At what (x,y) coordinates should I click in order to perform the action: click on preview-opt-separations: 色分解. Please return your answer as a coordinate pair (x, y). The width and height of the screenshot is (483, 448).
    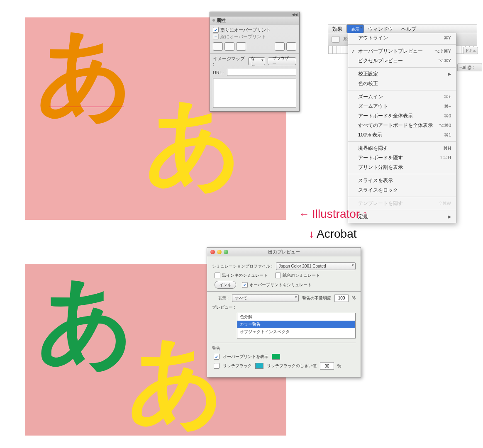
    Looking at the image, I should click on (296, 317).